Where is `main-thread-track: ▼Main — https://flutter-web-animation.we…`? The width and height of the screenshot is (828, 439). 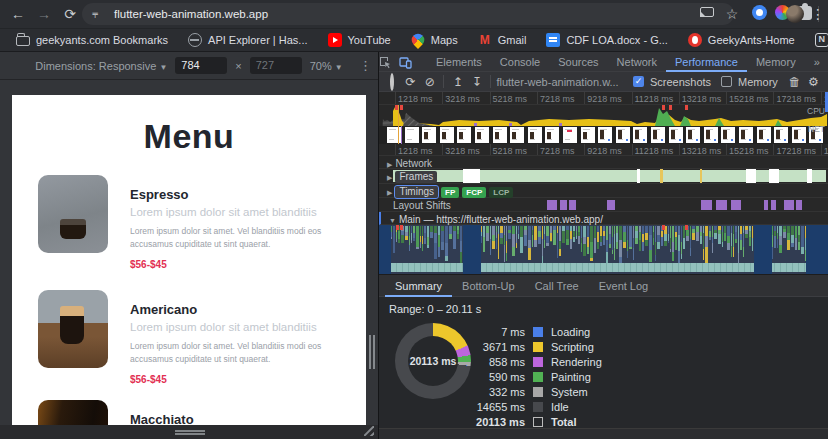 main-thread-track: ▼Main — https://flutter-web-animation.we… is located at coordinates (604, 218).